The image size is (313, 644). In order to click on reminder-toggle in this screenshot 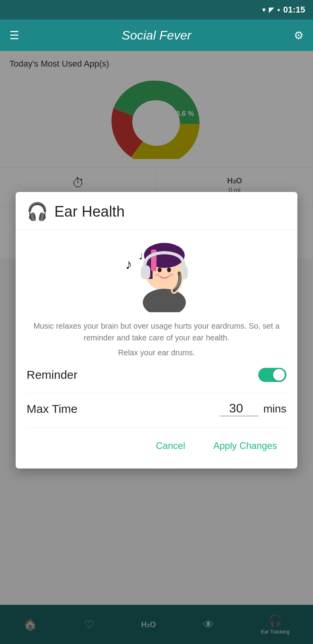, I will do `click(272, 375)`.